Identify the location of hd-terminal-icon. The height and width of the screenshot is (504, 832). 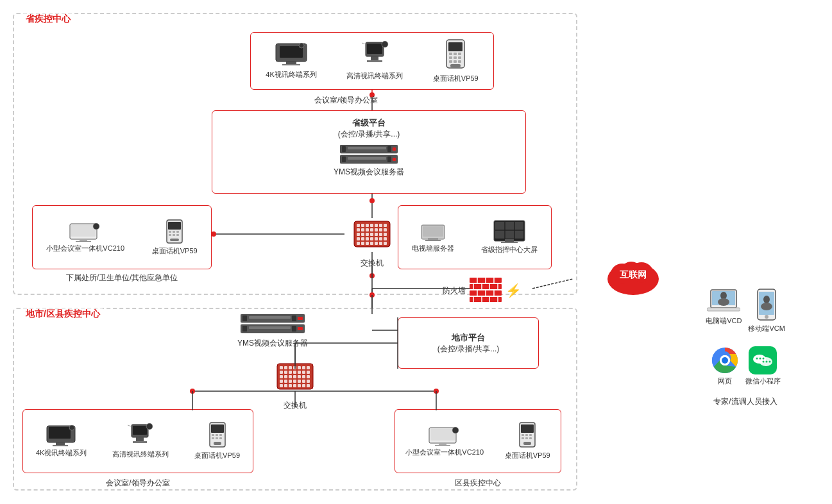
(375, 55).